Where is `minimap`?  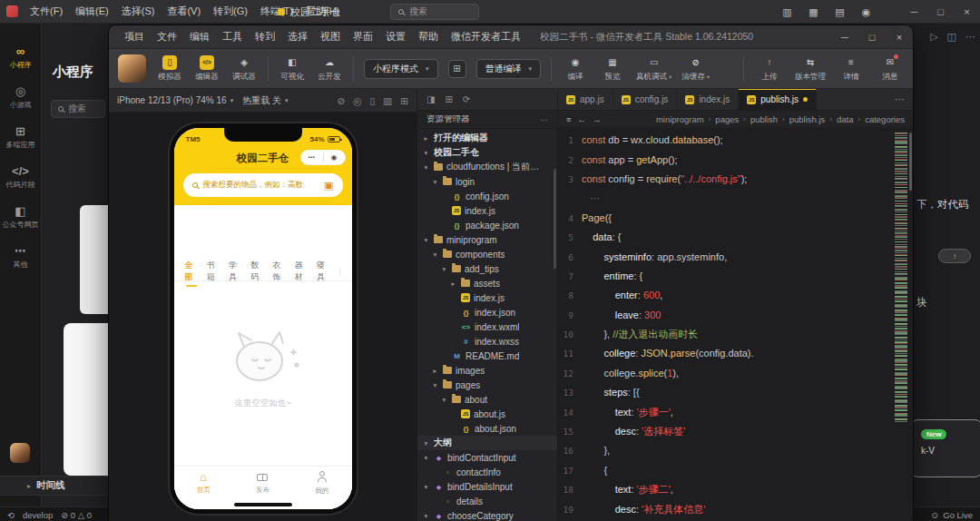 minimap is located at coordinates (901, 278).